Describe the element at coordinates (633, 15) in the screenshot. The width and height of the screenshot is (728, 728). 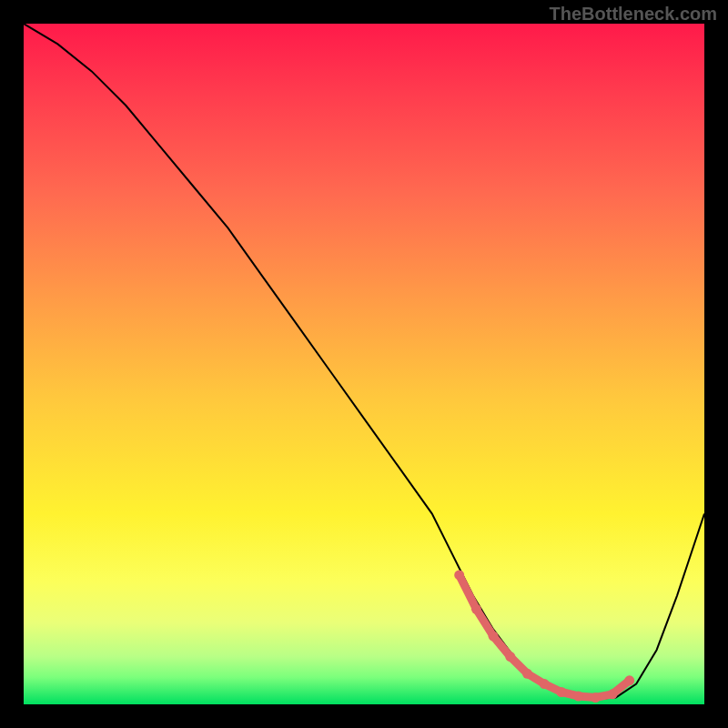
I see `watermark-text: TheBottleneck.com` at that location.